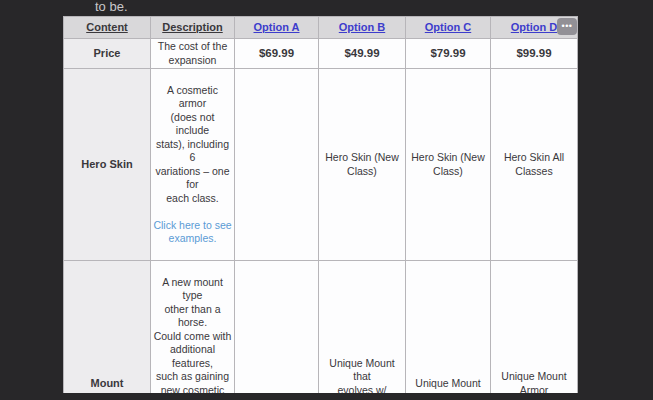  I want to click on ellipsis-icon: •••, so click(568, 26).